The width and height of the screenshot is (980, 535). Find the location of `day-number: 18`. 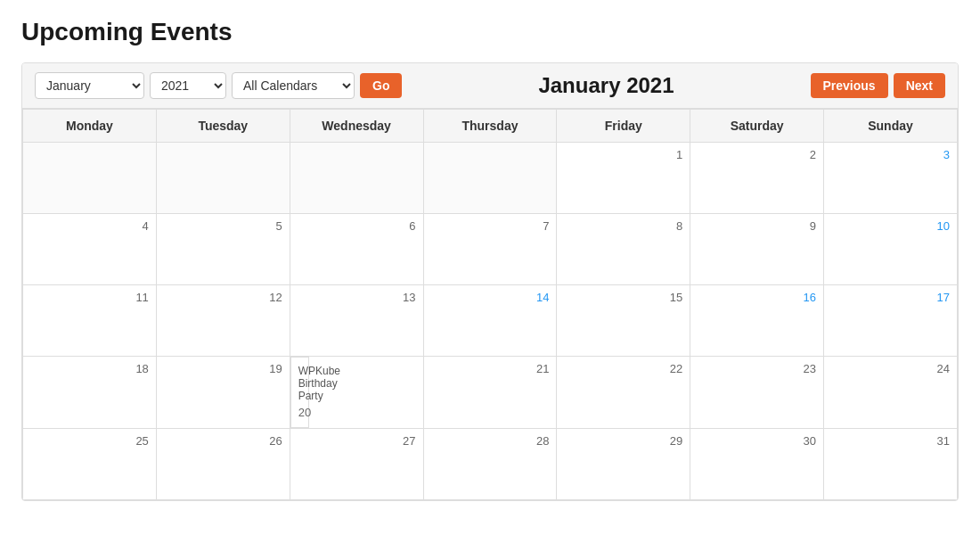

day-number: 18 is located at coordinates (89, 369).